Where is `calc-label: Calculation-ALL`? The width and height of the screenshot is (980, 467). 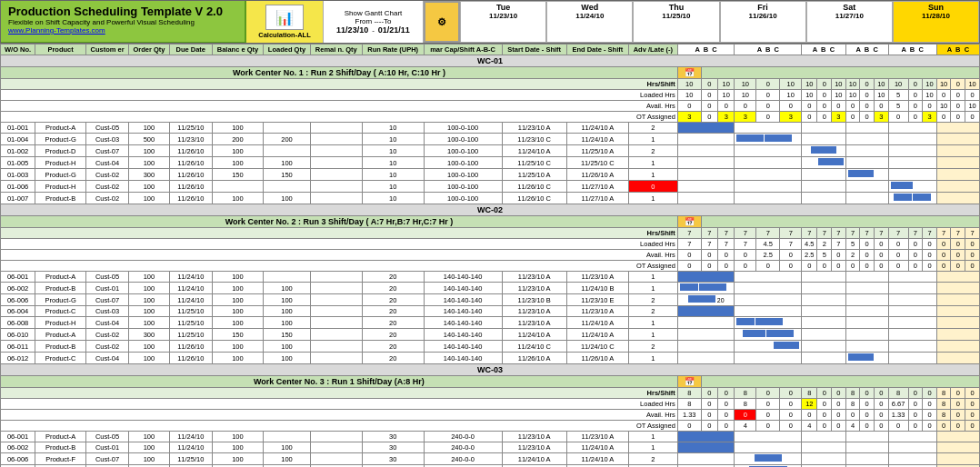 calc-label: Calculation-ALL is located at coordinates (285, 35).